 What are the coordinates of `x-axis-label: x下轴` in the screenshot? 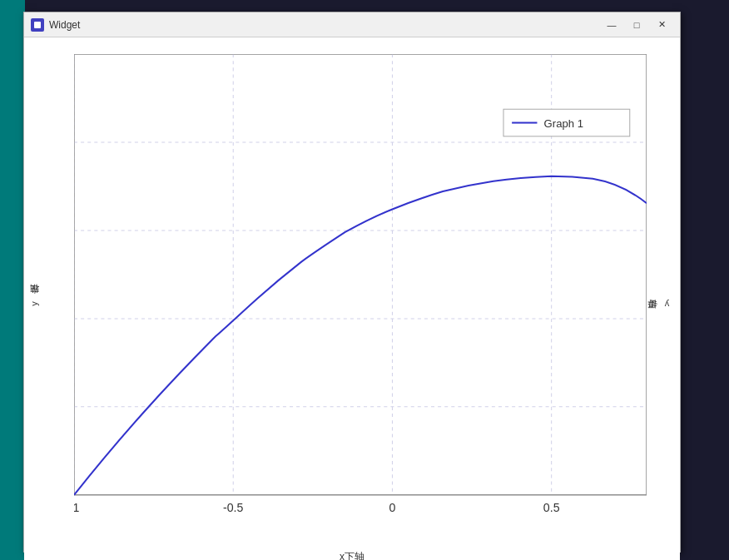 It's located at (352, 555).